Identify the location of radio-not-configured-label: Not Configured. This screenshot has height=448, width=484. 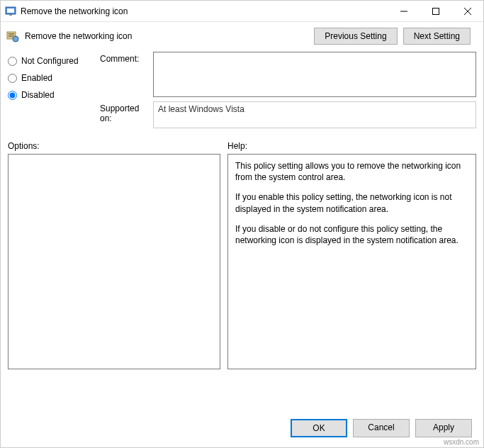
(50, 61).